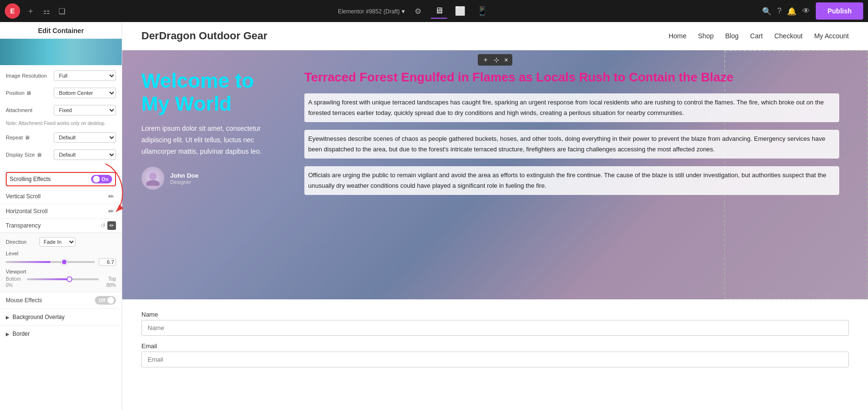 The image size is (868, 410). I want to click on toggle-off-circle, so click(111, 300).